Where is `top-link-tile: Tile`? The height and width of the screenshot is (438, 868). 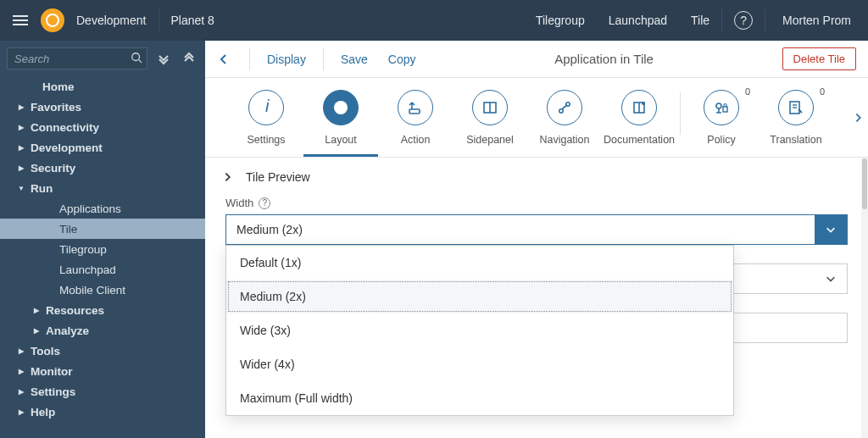 top-link-tile: Tile is located at coordinates (700, 20).